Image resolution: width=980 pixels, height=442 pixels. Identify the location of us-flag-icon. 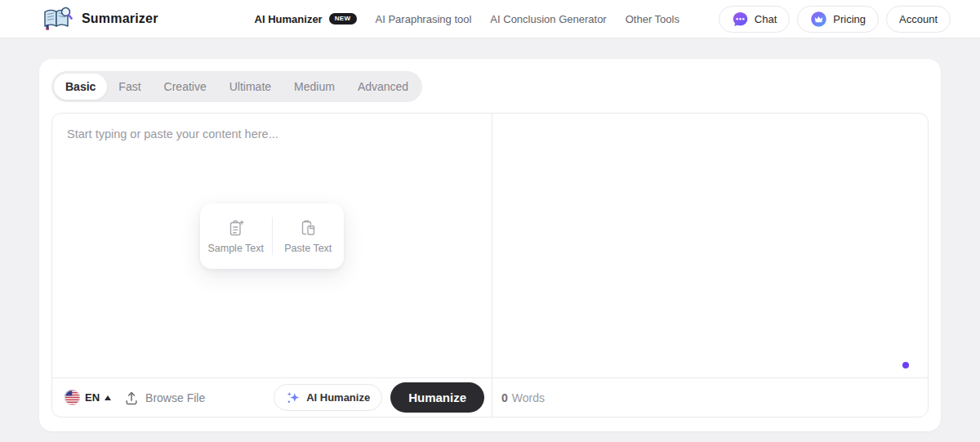
(72, 397).